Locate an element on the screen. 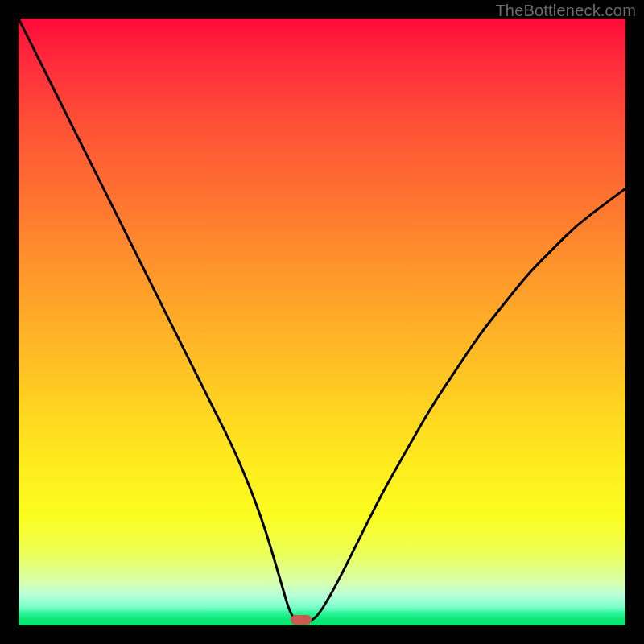  watermark-text: TheBottleneck.com is located at coordinates (565, 11).